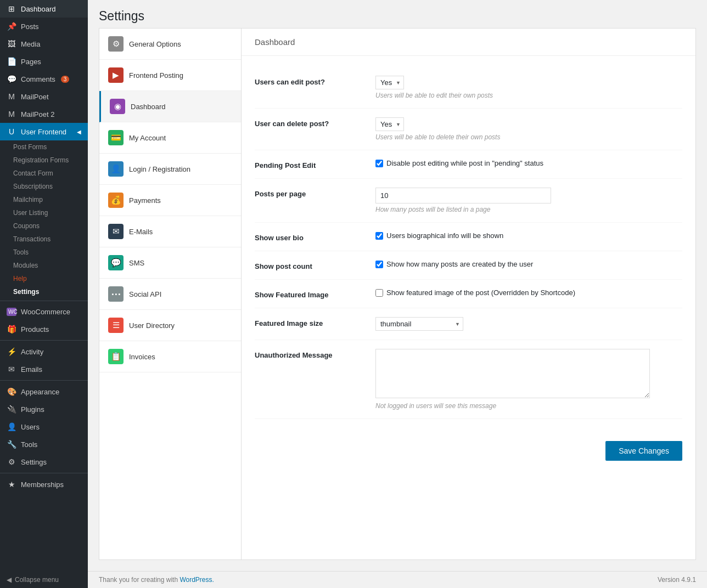 This screenshot has height=588, width=707. Describe the element at coordinates (419, 324) in the screenshot. I see `select-image-size: thumbnail medium large full` at that location.